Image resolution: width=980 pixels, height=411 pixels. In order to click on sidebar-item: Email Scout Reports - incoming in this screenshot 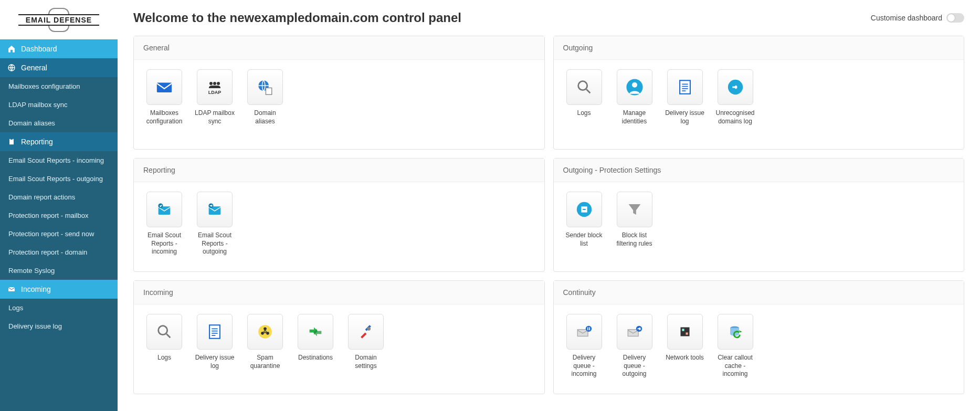, I will do `click(59, 161)`.